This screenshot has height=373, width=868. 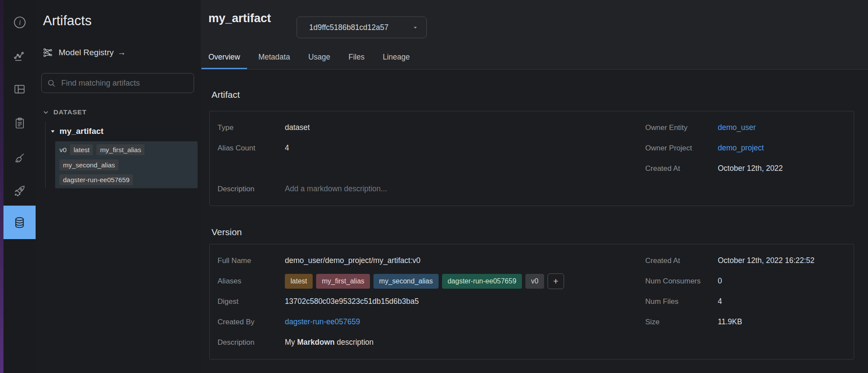 I want to click on tree-node-label: my_artifact, so click(x=82, y=131).